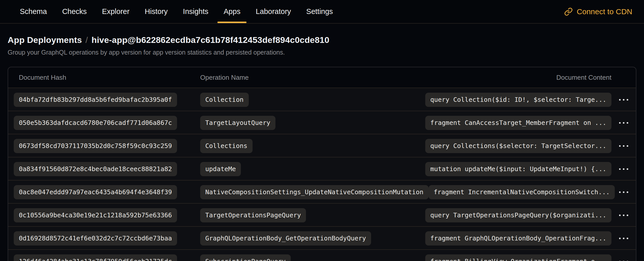 The width and height of the screenshot is (644, 261). What do you see at coordinates (95, 100) in the screenshot?
I see `document-hash-chip: 04bfa72dfb83b297dd8a5b6fed9bafac2b395a0f` at bounding box center [95, 100].